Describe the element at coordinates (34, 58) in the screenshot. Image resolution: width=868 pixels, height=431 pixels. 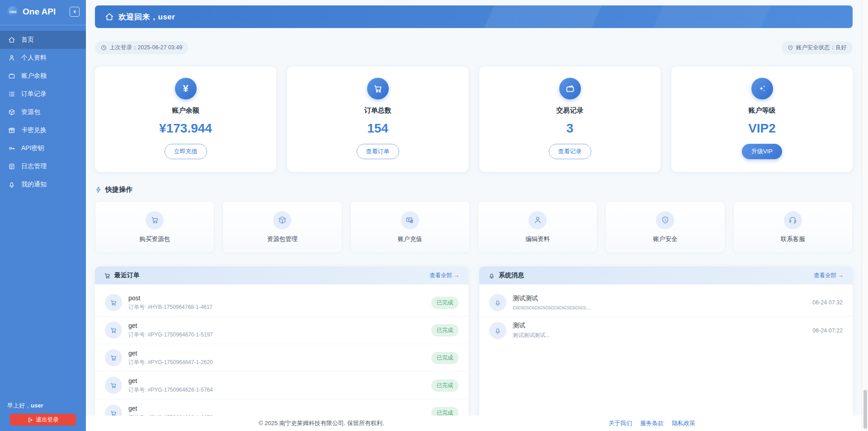
I see `sidebar-item-label: 个人资料` at that location.